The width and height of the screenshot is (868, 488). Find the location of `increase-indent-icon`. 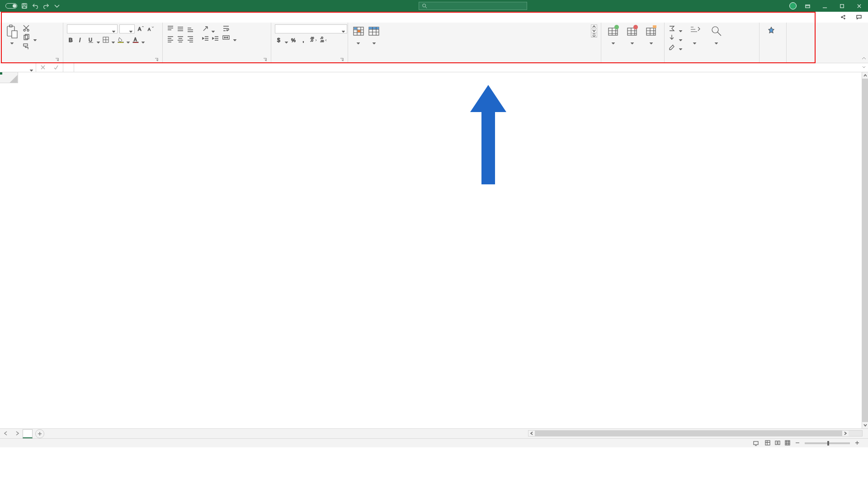

increase-indent-icon is located at coordinates (216, 39).